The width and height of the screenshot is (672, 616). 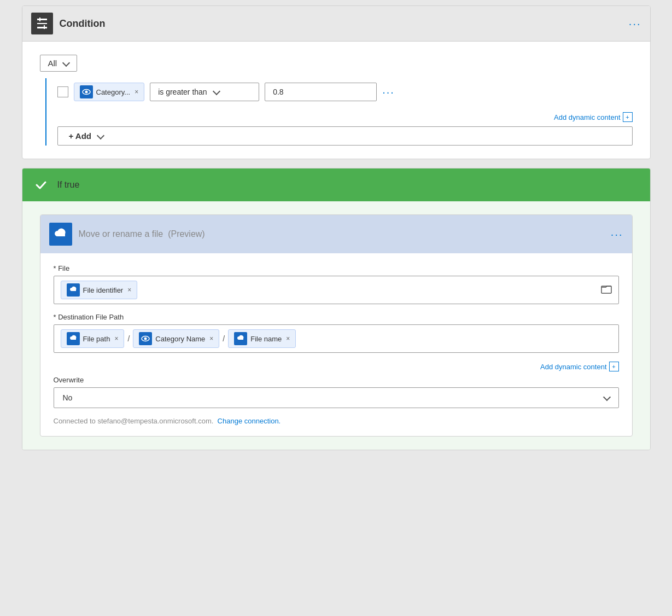 What do you see at coordinates (617, 234) in the screenshot?
I see `move-file-three-dots: ···` at bounding box center [617, 234].